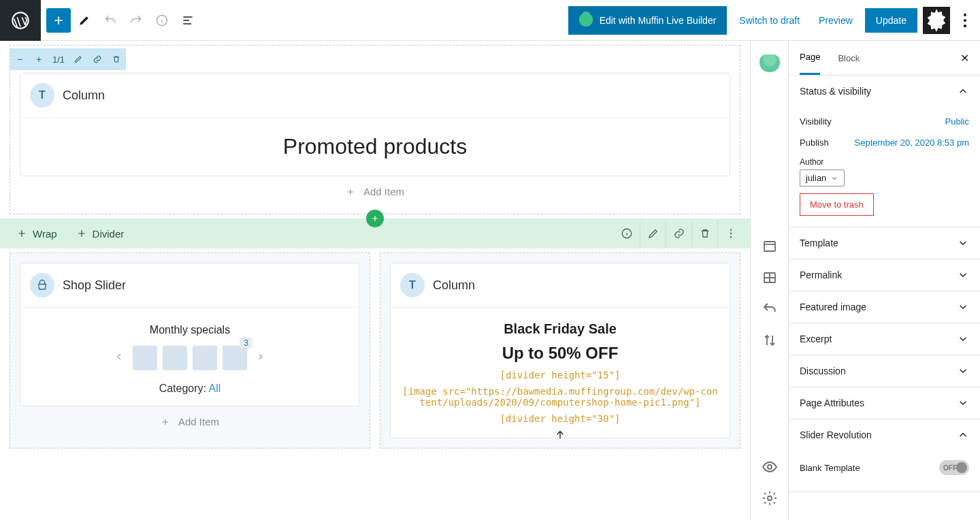 The image size is (980, 520). What do you see at coordinates (963, 91) in the screenshot?
I see `chevron-up-icon` at bounding box center [963, 91].